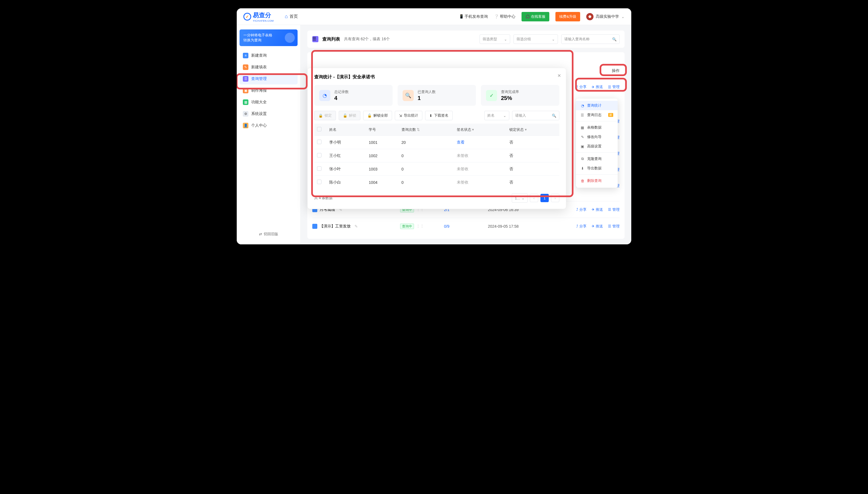 Image resolution: width=868 pixels, height=494 pixels. What do you see at coordinates (350, 115) in the screenshot?
I see `unlock-button: 🔓解锁` at bounding box center [350, 115].